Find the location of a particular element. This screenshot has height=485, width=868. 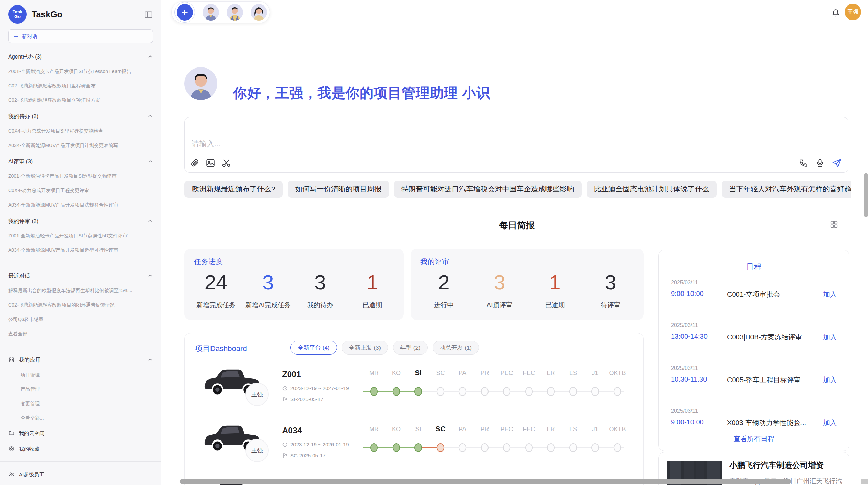

scissors-icon is located at coordinates (226, 163).